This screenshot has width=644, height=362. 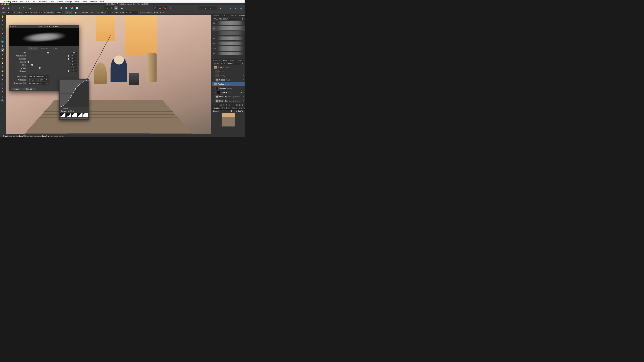 I want to click on menu-filters: Filters, so click(x=78, y=2).